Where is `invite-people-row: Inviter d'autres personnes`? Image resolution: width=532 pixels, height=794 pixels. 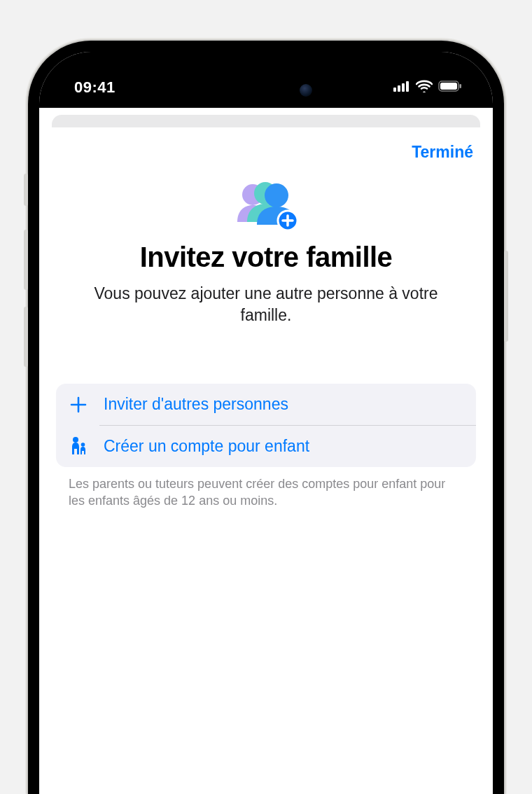 invite-people-row: Inviter d'autres personnes is located at coordinates (266, 405).